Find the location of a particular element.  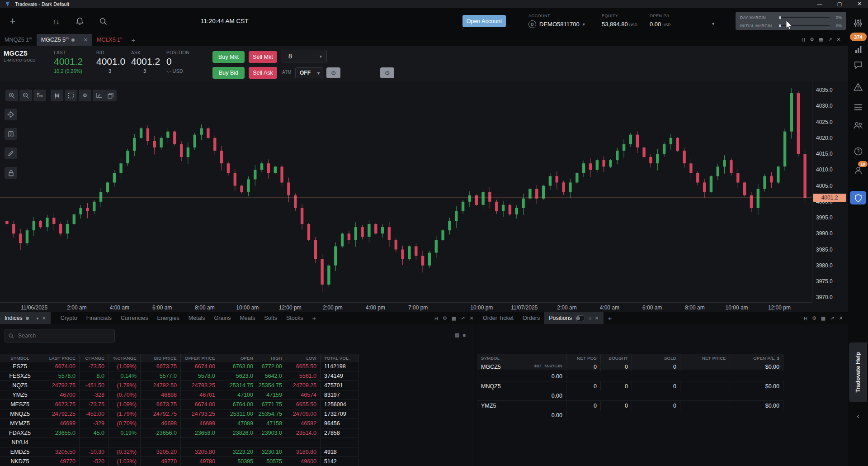

column-header: NET PRICE is located at coordinates (705, 358).